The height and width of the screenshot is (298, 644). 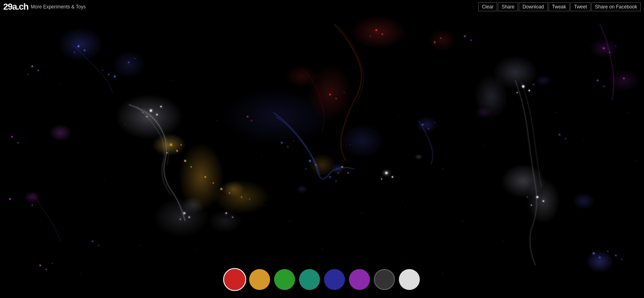 I want to click on color-swatch-white, so click(x=409, y=280).